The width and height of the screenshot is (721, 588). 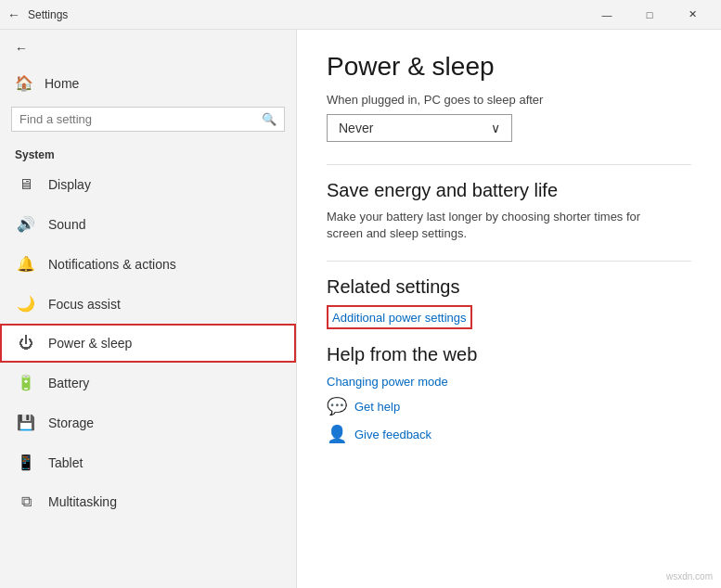 I want to click on sidebar-item-tablet: 📱 Tablet, so click(x=148, y=462).